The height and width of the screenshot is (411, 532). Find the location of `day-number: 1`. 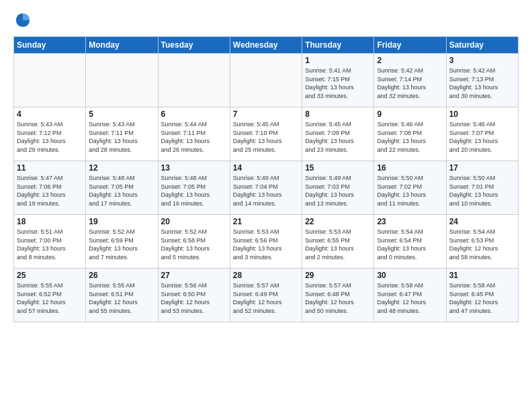

day-number: 1 is located at coordinates (338, 60).